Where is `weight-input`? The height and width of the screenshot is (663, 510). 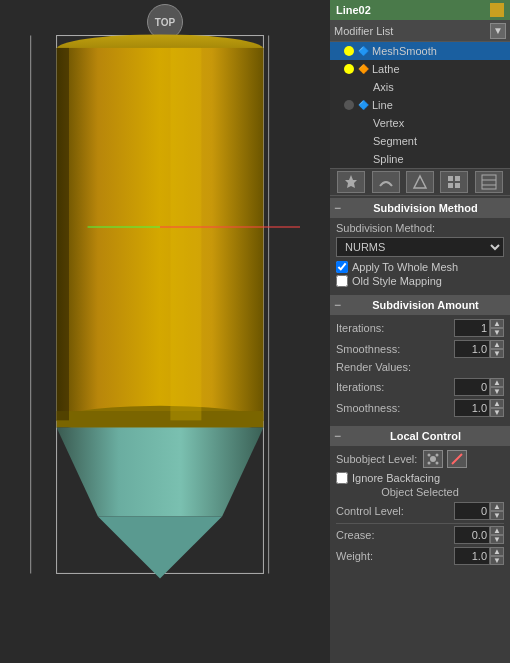 weight-input is located at coordinates (472, 556).